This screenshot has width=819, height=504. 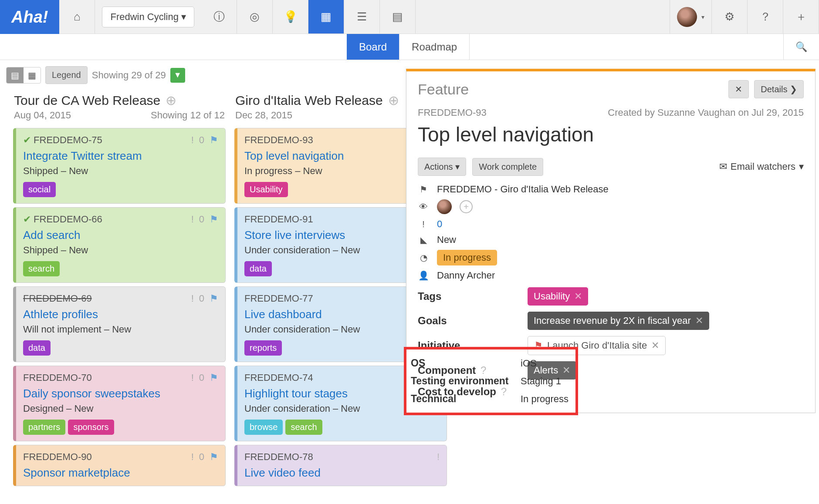 I want to click on tab-roadmap: Roadmap, so click(x=435, y=47).